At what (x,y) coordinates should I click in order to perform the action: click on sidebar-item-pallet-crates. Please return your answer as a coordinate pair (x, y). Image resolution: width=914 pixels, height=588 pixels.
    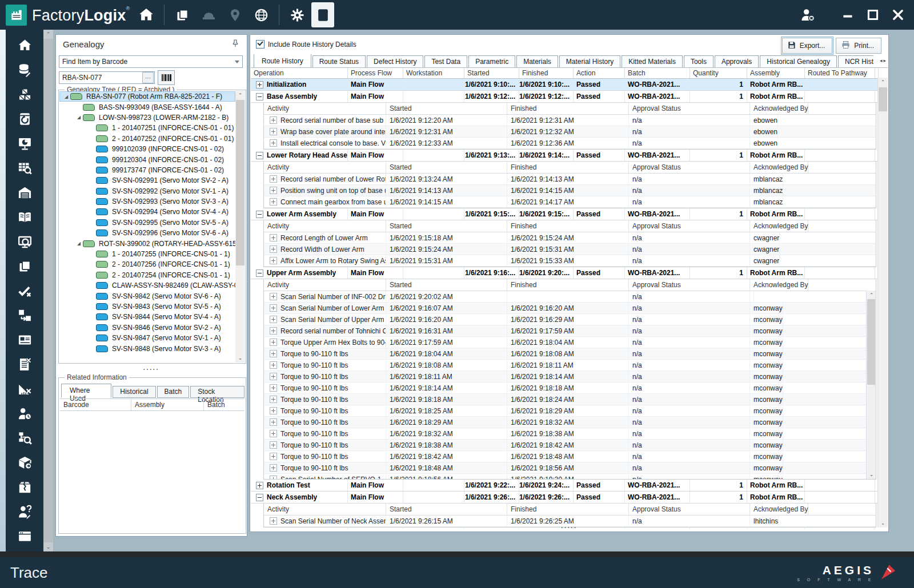
    Looking at the image, I should click on (25, 95).